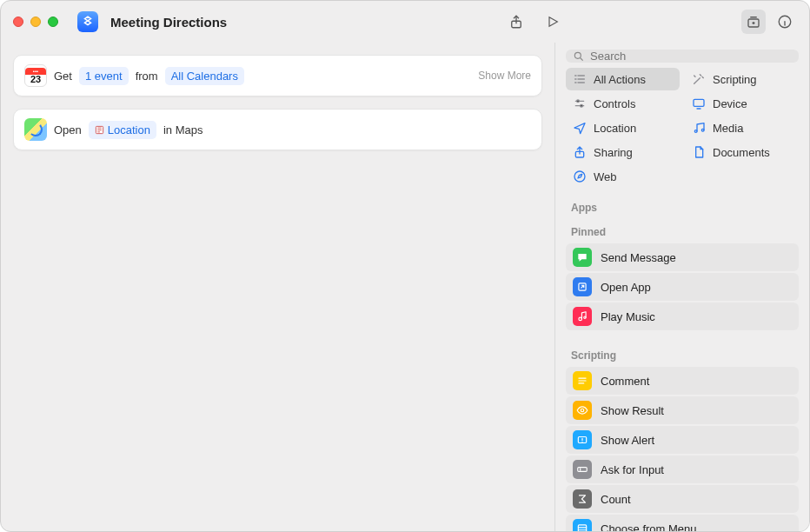 Image resolution: width=810 pixels, height=532 pixels. I want to click on titlebar: Meeting Directions, so click(405, 22).